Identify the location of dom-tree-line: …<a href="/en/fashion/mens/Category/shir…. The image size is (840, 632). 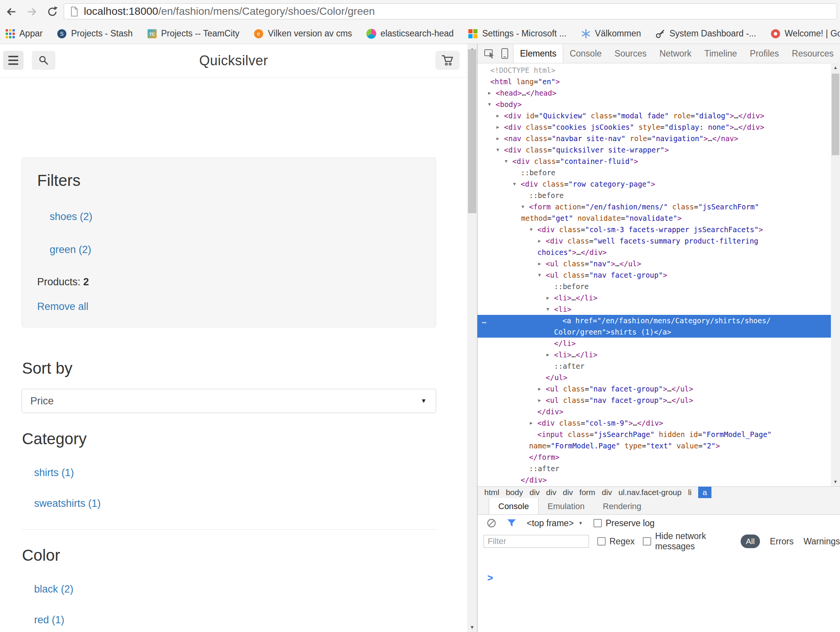
(654, 321).